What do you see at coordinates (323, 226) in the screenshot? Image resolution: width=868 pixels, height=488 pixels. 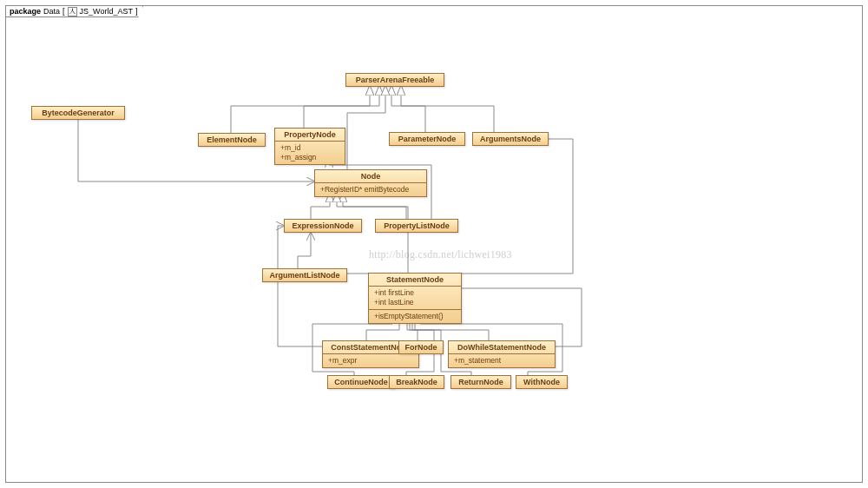 I see `class-title: ExpressionNode` at bounding box center [323, 226].